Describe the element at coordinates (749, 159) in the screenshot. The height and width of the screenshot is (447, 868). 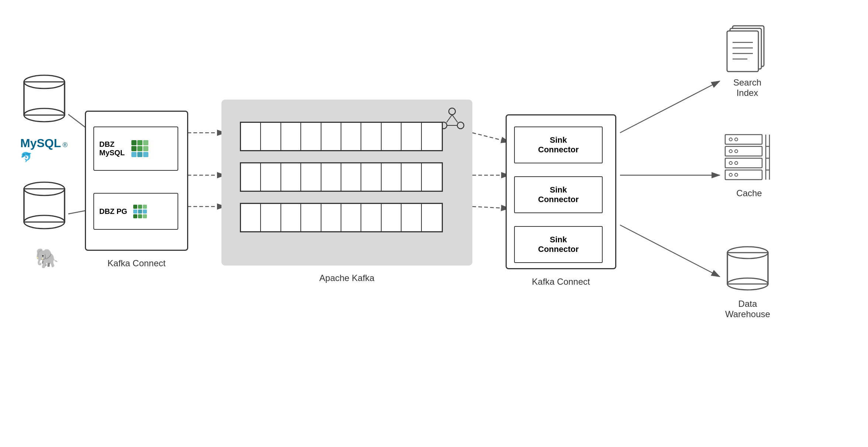
I see `cache-icon` at that location.